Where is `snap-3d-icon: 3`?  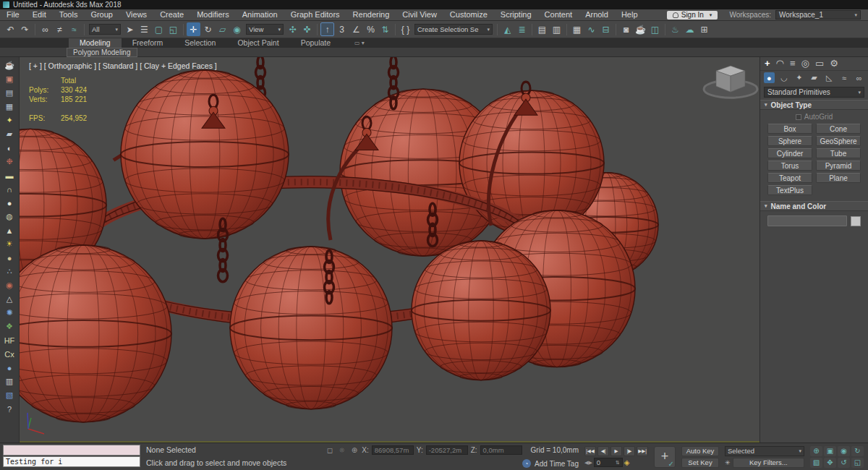
snap-3d-icon: 3 is located at coordinates (341, 29).